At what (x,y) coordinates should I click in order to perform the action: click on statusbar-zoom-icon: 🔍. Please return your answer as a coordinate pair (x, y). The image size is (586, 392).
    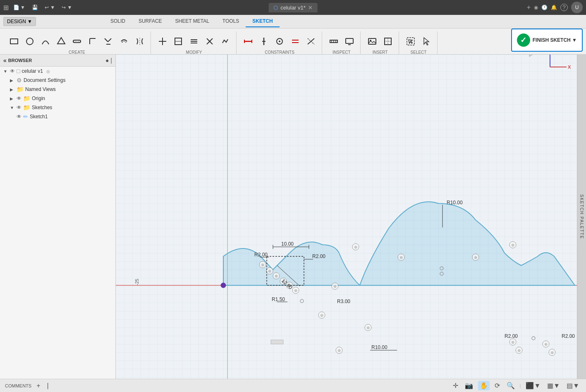
    Looking at the image, I should click on (511, 385).